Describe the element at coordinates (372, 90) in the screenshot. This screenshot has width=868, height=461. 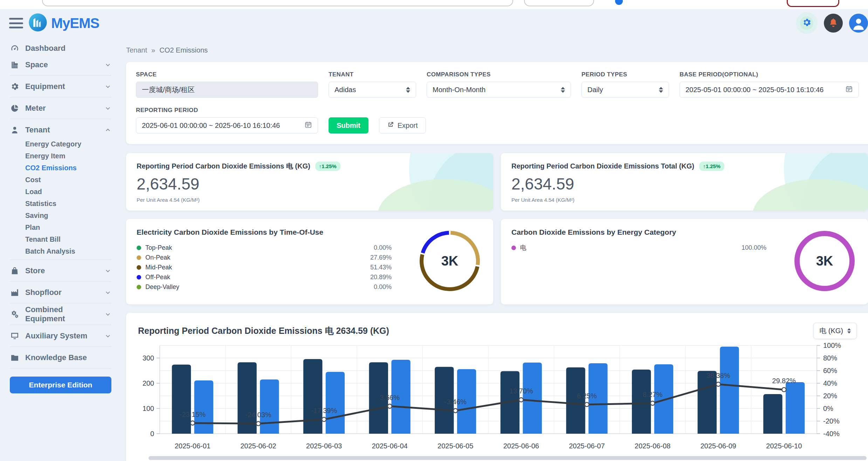
I see `tenant-select: Adidas` at that location.